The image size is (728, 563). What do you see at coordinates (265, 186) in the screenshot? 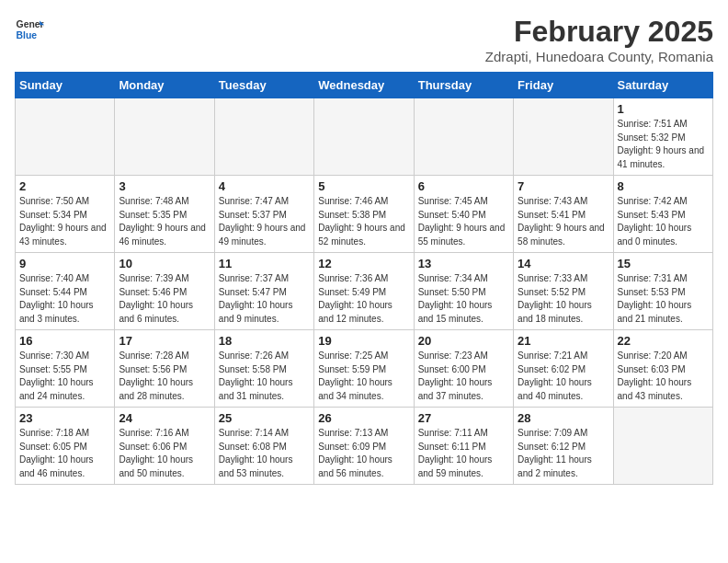
I see `day-number: 4` at bounding box center [265, 186].